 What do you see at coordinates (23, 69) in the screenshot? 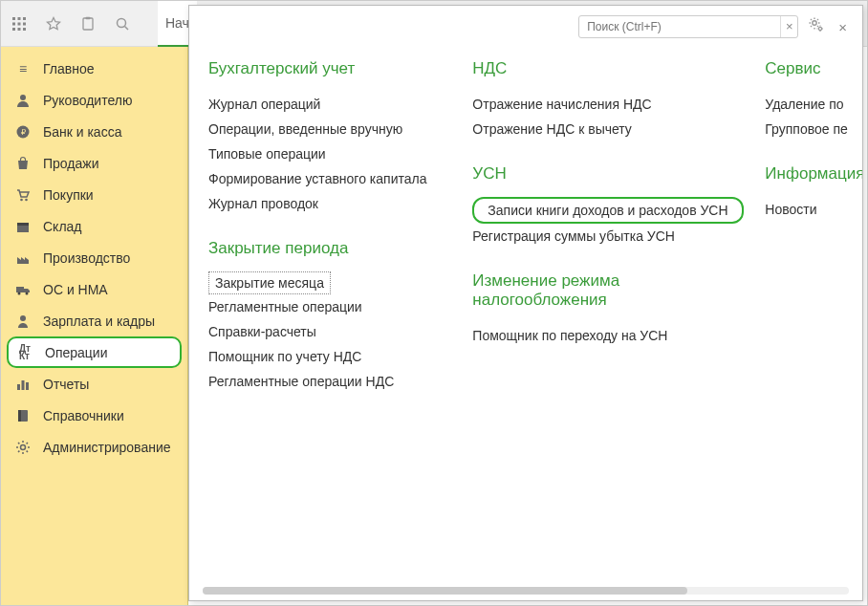
I see `menu-icon: ≡` at bounding box center [23, 69].